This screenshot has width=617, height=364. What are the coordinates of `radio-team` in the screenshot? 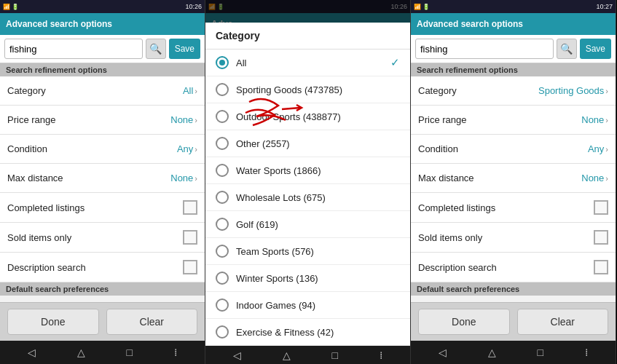 It's located at (222, 251).